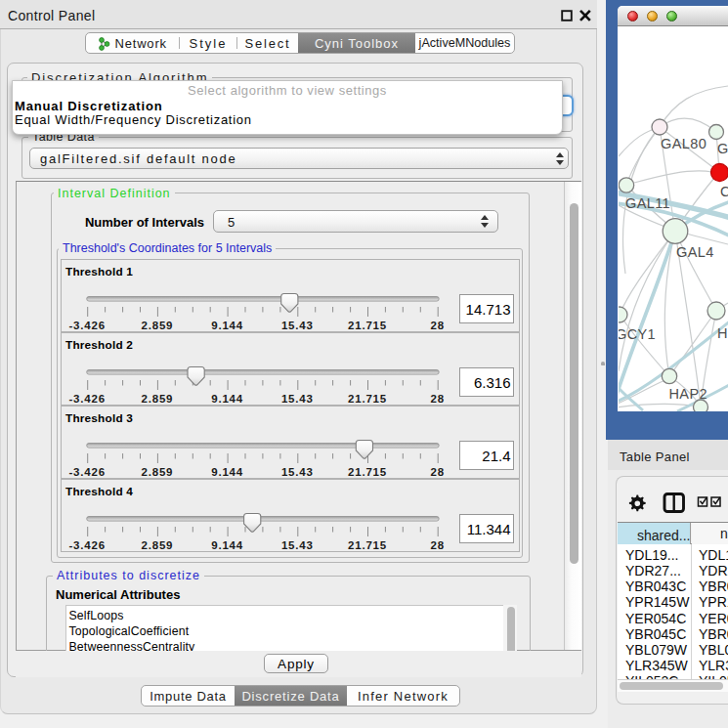 This screenshot has height=728, width=728. Describe the element at coordinates (688, 394) in the screenshot. I see `svg-text: HAP2` at that location.